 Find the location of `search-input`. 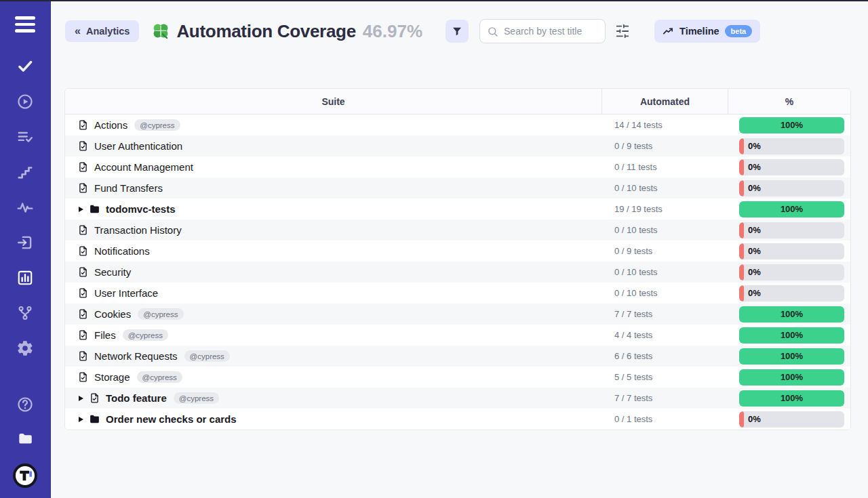

search-input is located at coordinates (551, 31).